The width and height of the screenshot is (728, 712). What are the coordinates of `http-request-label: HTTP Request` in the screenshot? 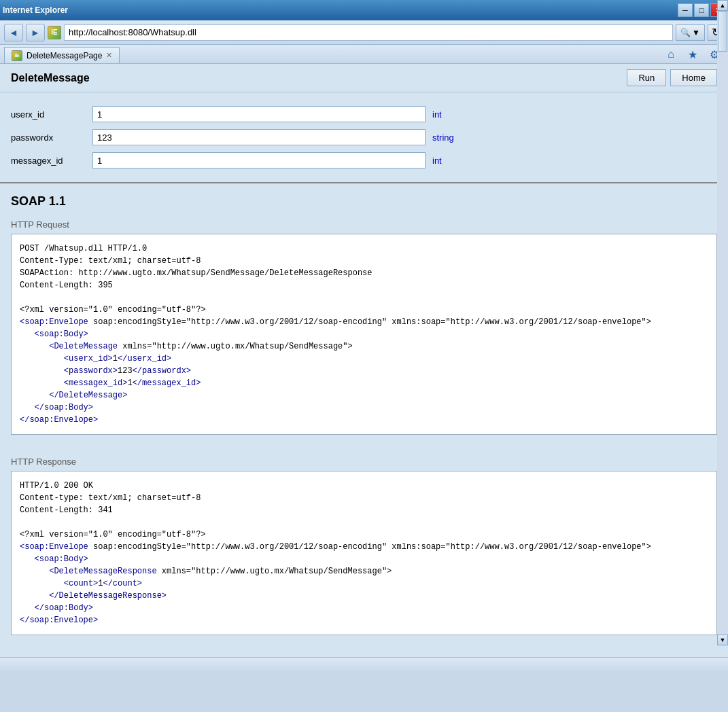 It's located at (364, 224).